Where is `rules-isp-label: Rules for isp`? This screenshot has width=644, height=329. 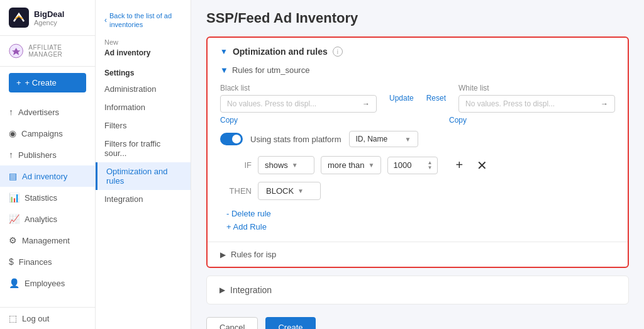 rules-isp-label: Rules for isp is located at coordinates (253, 254).